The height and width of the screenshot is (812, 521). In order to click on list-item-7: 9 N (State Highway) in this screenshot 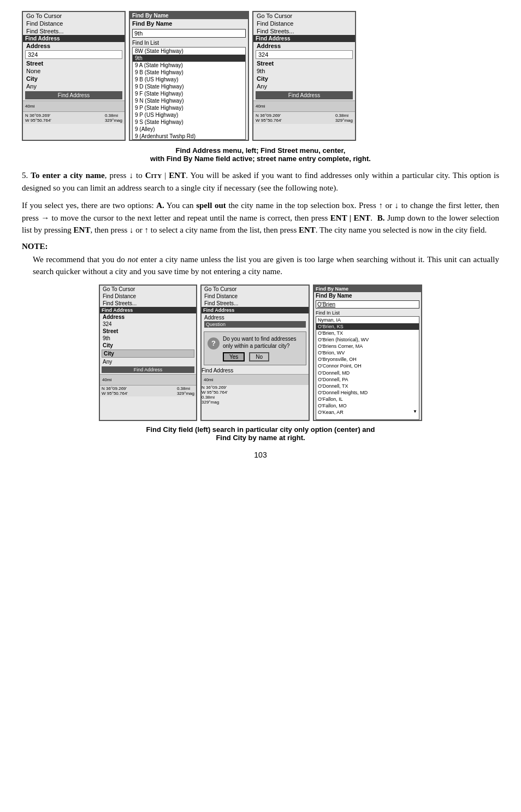, I will do `click(189, 100)`.